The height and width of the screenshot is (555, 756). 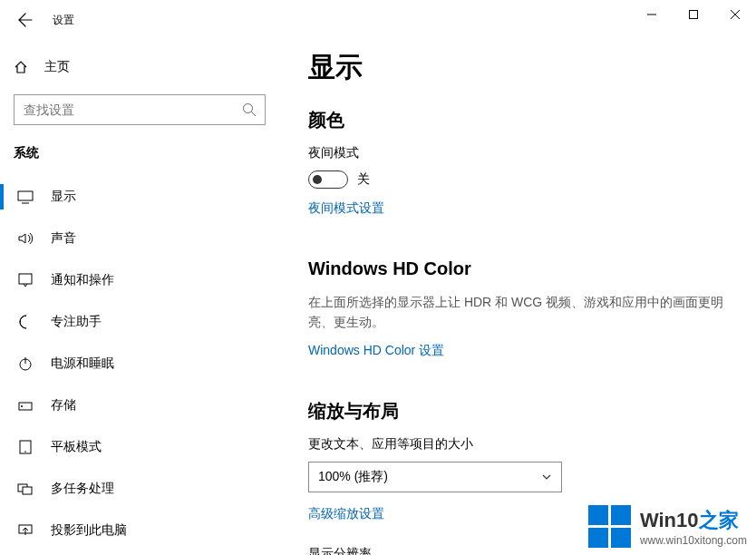 I want to click on section-scale: 缩放与布局, so click(x=523, y=412).